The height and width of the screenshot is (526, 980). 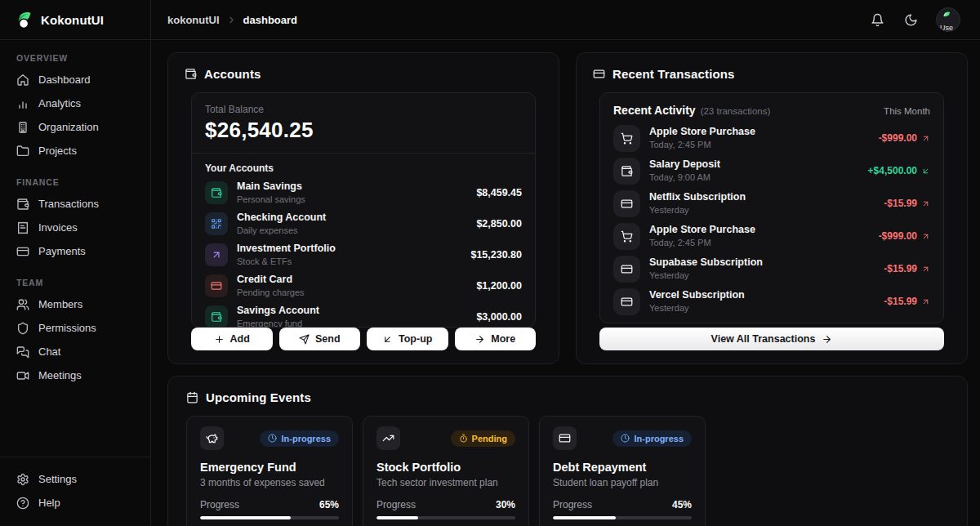 What do you see at coordinates (75, 20) in the screenshot?
I see `logo: KokonutUI` at bounding box center [75, 20].